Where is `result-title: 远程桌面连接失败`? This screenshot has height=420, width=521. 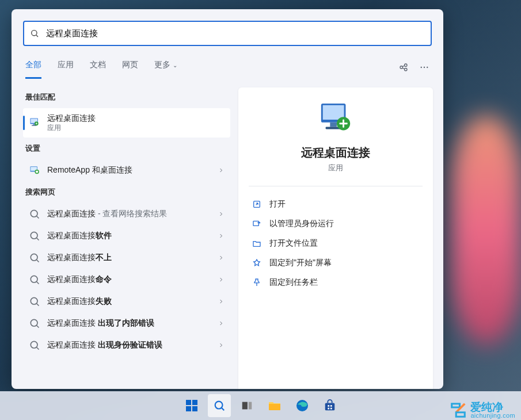 result-title: 远程桌面连接失败 is located at coordinates (79, 301).